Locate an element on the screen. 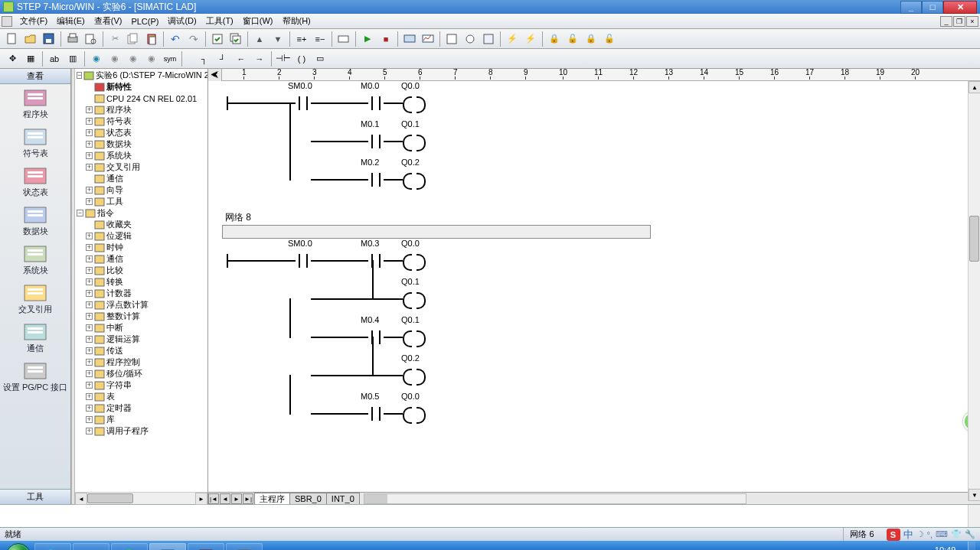  toggle-tree-icon: ⮜ is located at coordinates (215, 75).